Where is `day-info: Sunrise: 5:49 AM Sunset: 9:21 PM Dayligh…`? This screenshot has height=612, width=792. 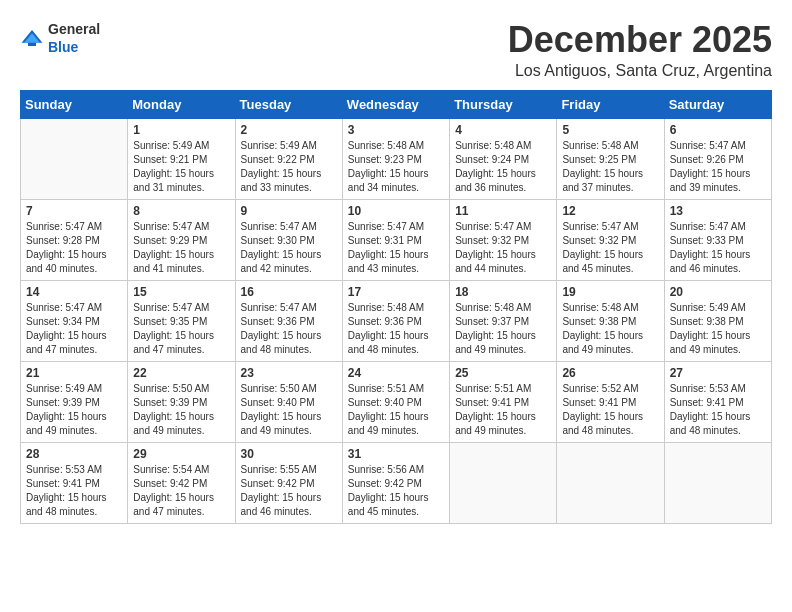 day-info: Sunrise: 5:49 AM Sunset: 9:21 PM Dayligh… is located at coordinates (181, 167).